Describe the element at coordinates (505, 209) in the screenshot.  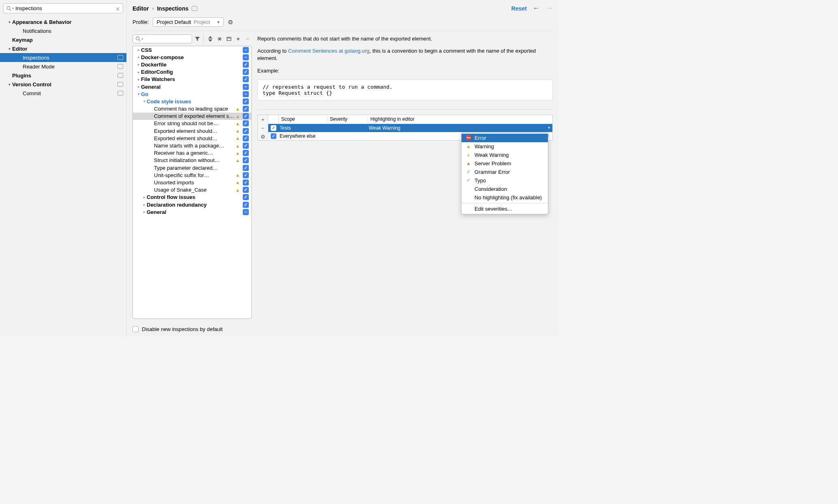
I see `edit-severities-item: Edit severities…` at that location.